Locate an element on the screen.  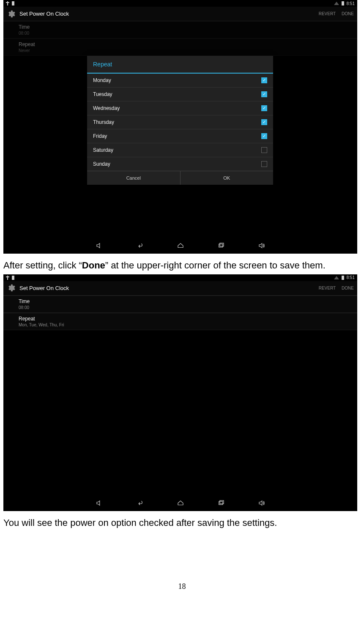
repeat-row: Repeat Mon, Tue, Wed, Thu, Fri is located at coordinates (180, 321).